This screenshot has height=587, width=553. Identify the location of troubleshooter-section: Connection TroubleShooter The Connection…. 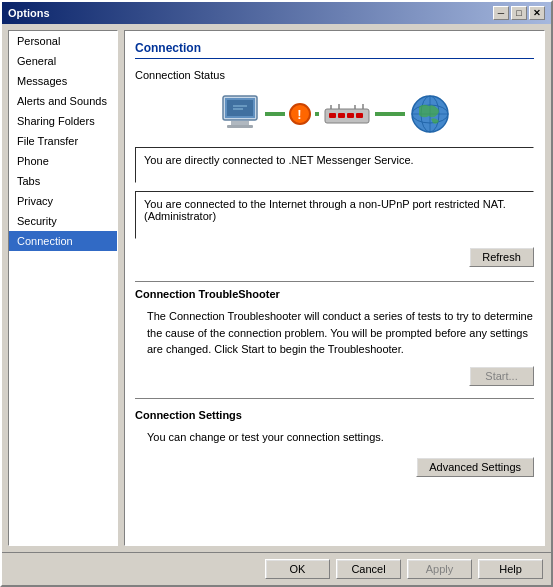
(334, 337).